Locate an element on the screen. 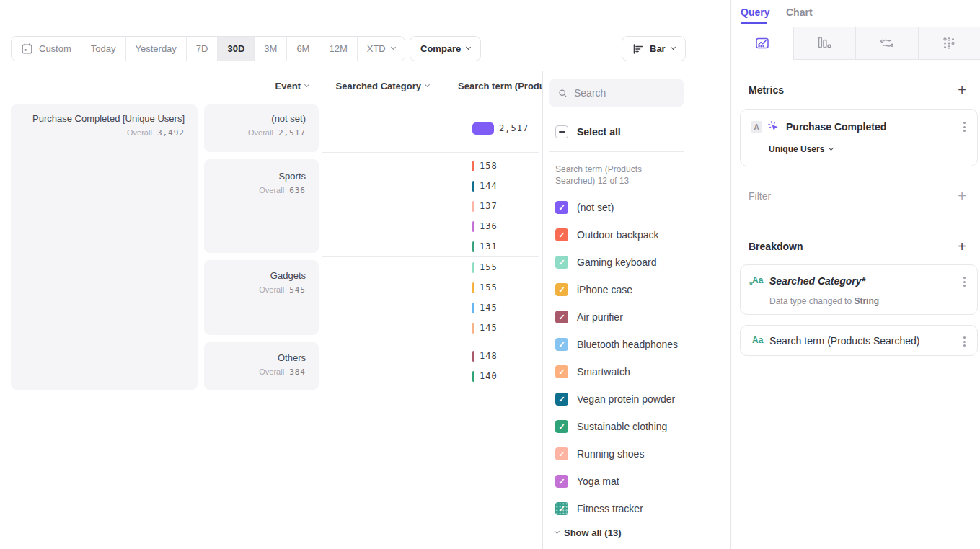  category-cell-gadgets: Gadgets Overall545 is located at coordinates (261, 298).